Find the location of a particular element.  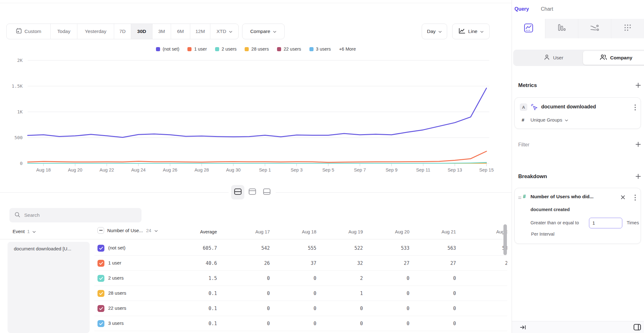

group-count: 24 is located at coordinates (148, 231).